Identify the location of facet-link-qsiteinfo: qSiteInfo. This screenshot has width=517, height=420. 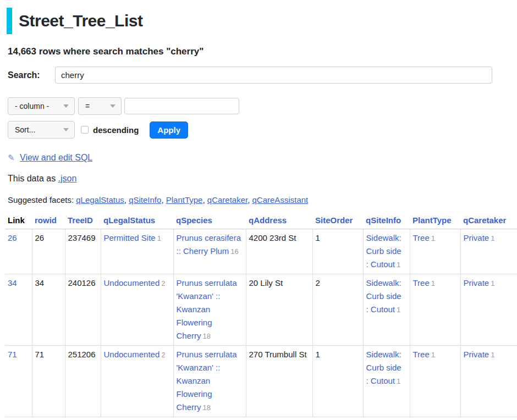
(145, 200).